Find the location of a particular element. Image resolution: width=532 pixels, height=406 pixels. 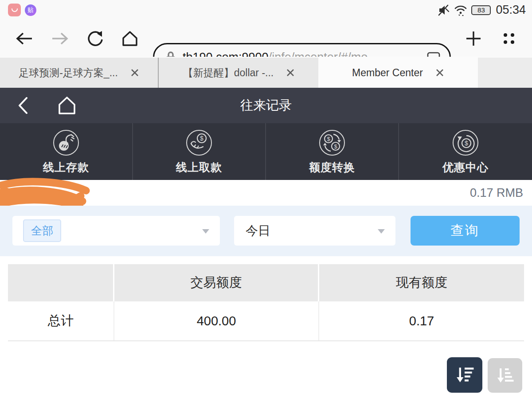

table-row: 总计 400.00 0.17 is located at coordinates (266, 321).